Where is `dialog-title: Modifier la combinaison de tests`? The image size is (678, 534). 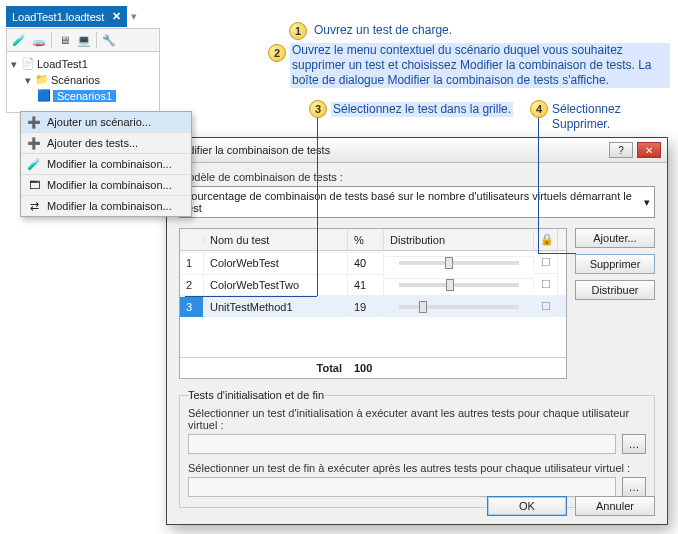
dialog-title: Modifier la combinaison de tests is located at coordinates (252, 150).